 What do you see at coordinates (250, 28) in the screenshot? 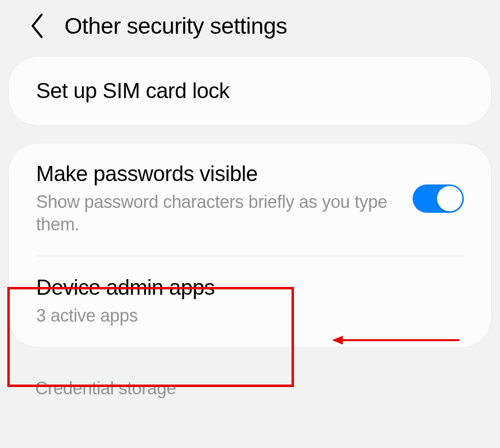
I see `header-bar: Other security settings` at bounding box center [250, 28].